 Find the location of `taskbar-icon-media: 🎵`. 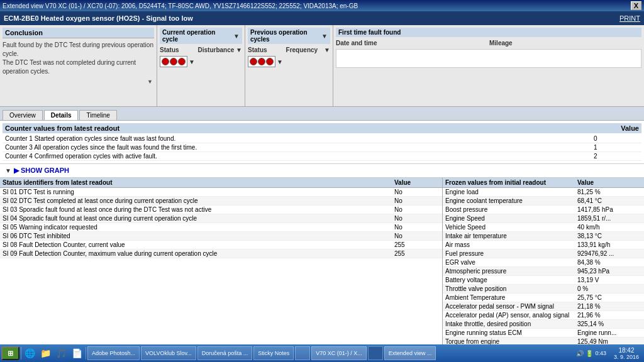

taskbar-icon-media: 🎵 is located at coordinates (62, 353).